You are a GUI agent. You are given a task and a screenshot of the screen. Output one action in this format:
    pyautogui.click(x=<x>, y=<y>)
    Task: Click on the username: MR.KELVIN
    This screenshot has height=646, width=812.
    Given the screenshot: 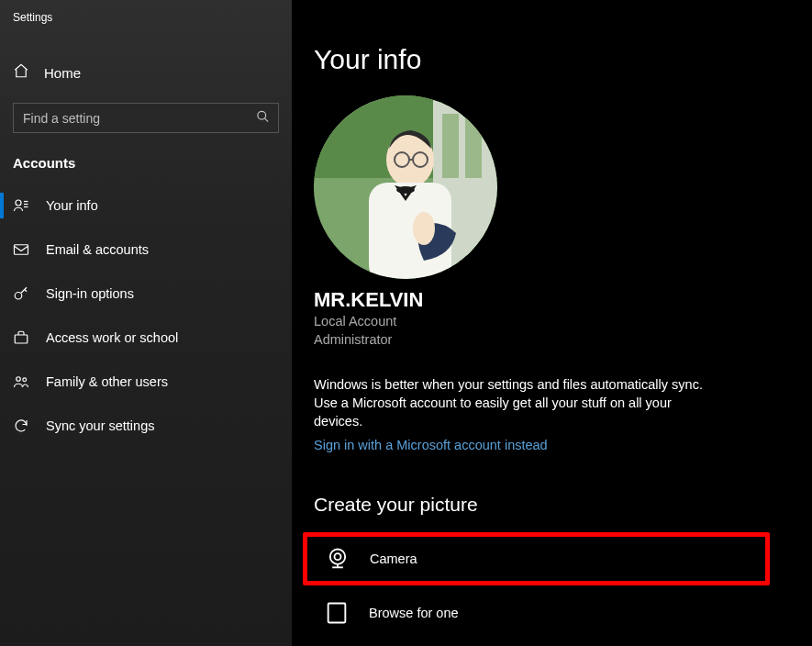 What is the action you would take?
    pyautogui.click(x=552, y=300)
    